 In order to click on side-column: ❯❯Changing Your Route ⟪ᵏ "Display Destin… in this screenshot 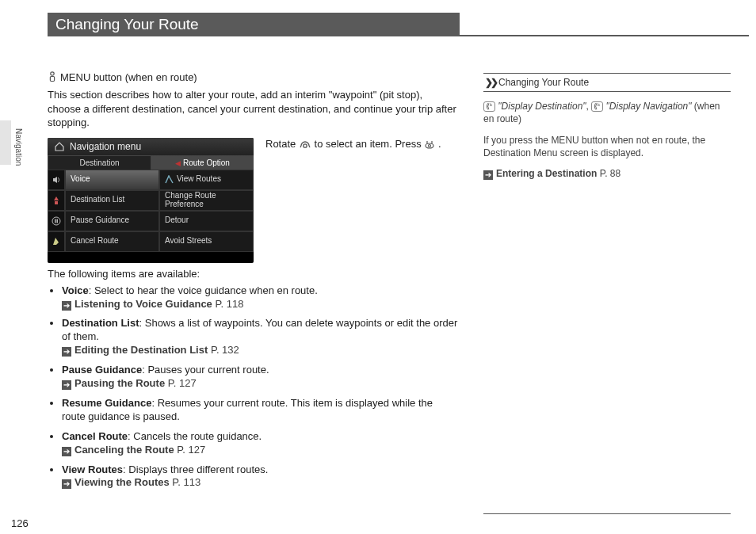, I will do `click(607, 130)`.